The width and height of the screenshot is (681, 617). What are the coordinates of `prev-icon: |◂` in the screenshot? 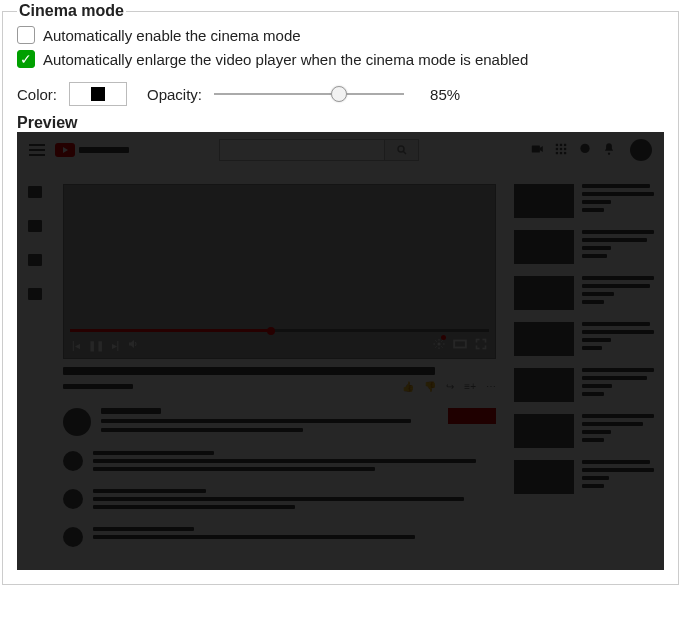 It's located at (76, 346).